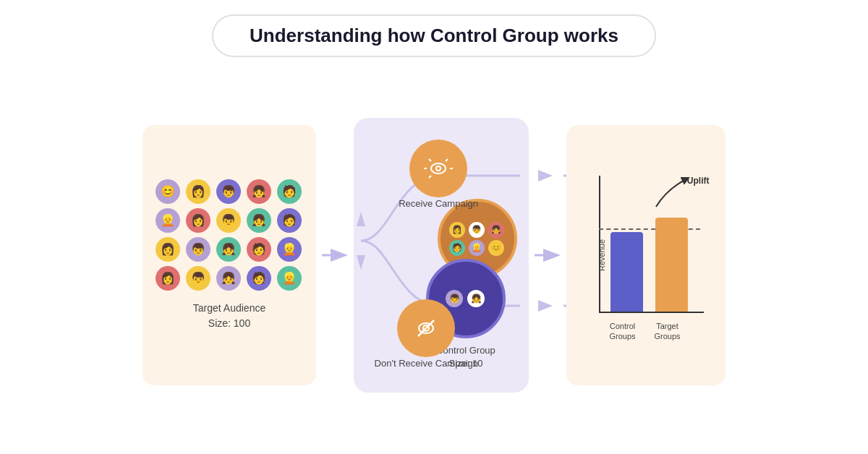 The image size is (868, 454). Describe the element at coordinates (168, 192) in the screenshot. I see `avatar: 😊` at that location.